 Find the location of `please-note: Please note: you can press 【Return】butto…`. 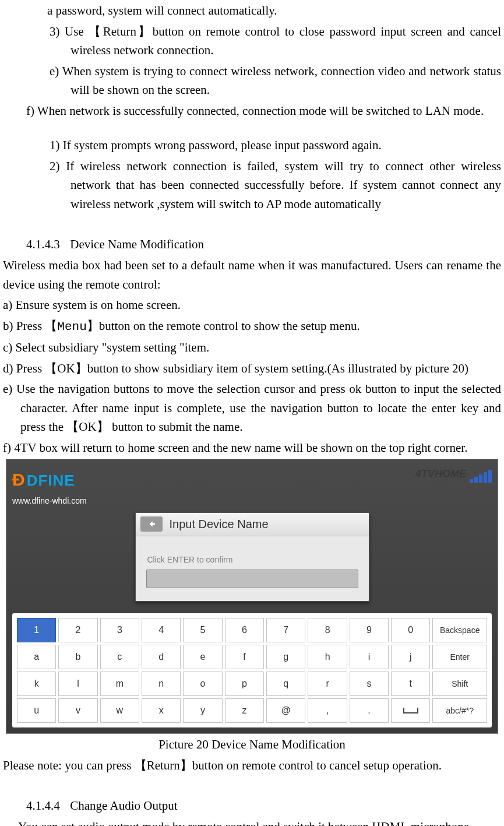

please-note: Please note: you can press 【Return】butto… is located at coordinates (252, 766).